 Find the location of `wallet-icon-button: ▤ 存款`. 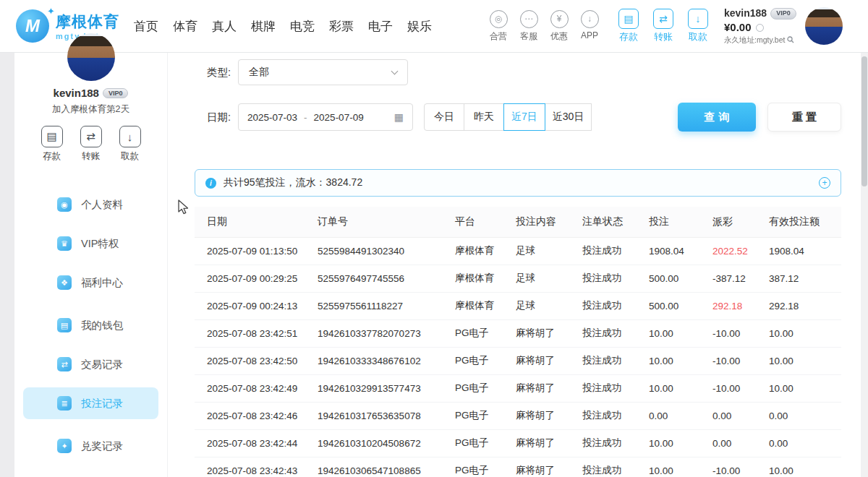

wallet-icon-button: ▤ 存款 is located at coordinates (629, 26).